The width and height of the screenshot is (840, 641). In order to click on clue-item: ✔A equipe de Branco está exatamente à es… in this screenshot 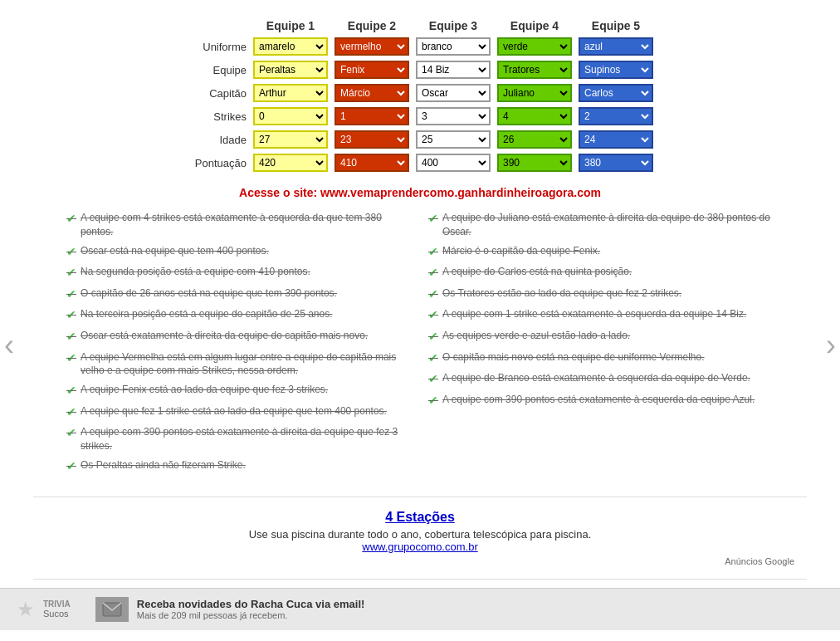, I will do `click(601, 379)`.